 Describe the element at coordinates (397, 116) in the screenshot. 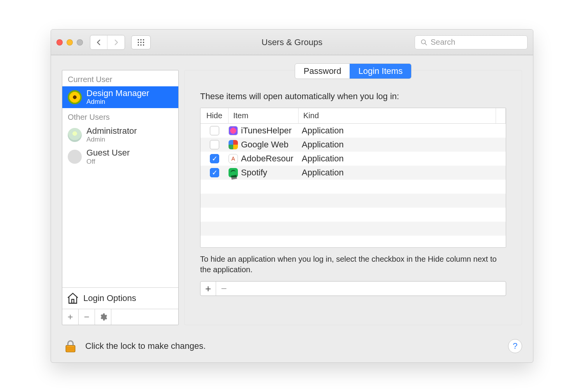

I see `col-kind: Kind` at that location.